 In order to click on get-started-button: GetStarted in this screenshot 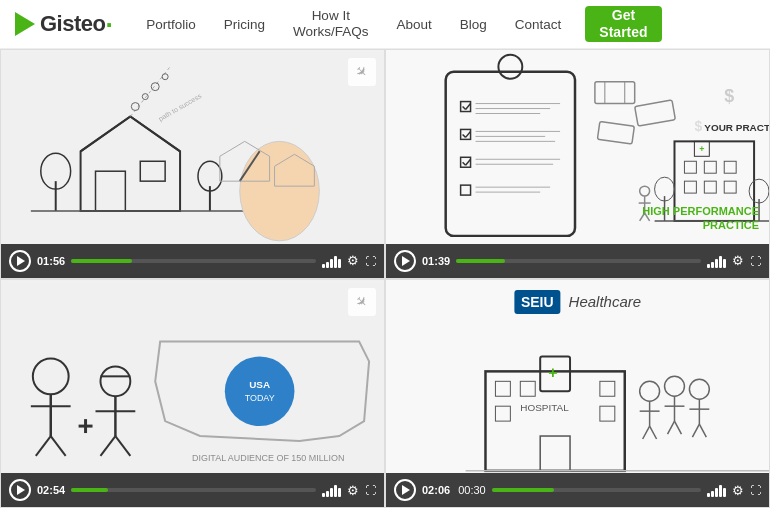, I will do `click(623, 24)`.